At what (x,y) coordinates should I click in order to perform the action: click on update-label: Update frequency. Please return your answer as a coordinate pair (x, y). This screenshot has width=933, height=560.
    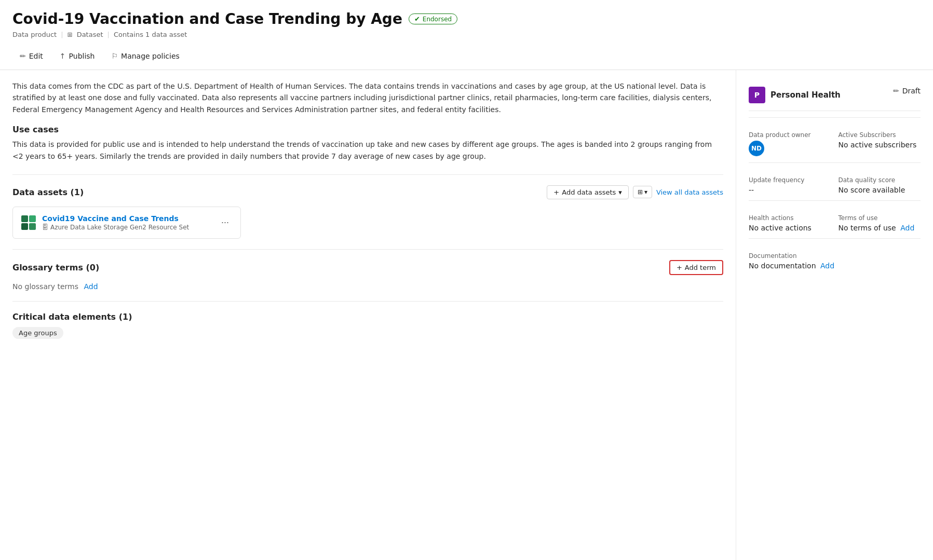
    Looking at the image, I should click on (790, 180).